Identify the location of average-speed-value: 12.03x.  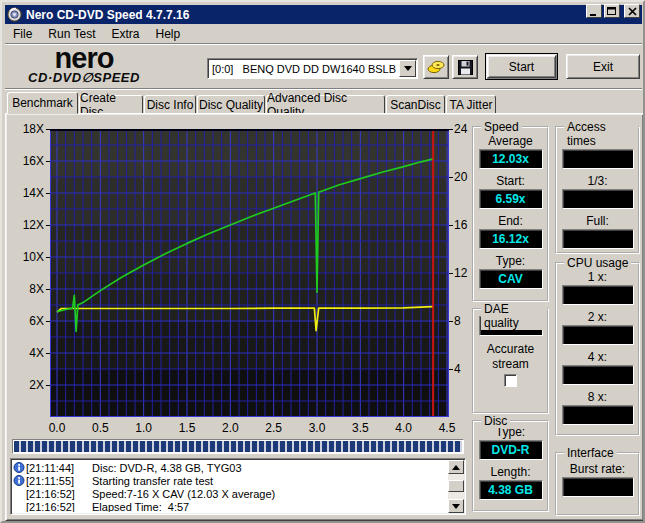
(511, 159).